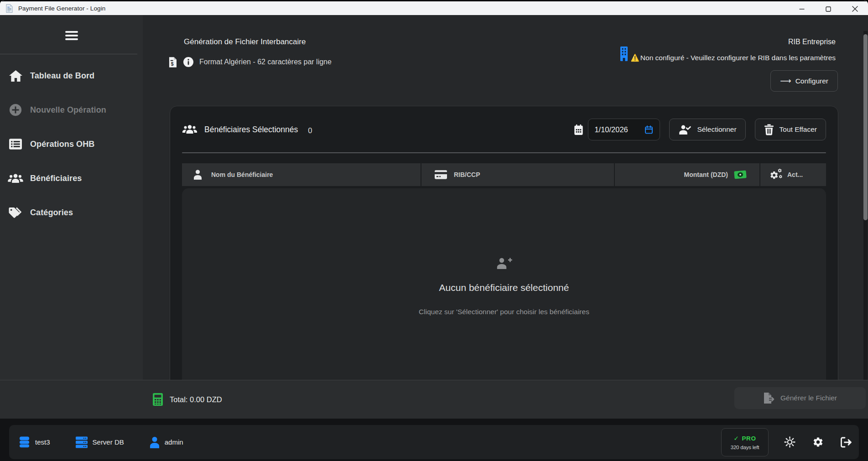 The image size is (868, 461). Describe the element at coordinates (62, 144) in the screenshot. I see `sidebar-item-label: Opérations OHB` at that location.